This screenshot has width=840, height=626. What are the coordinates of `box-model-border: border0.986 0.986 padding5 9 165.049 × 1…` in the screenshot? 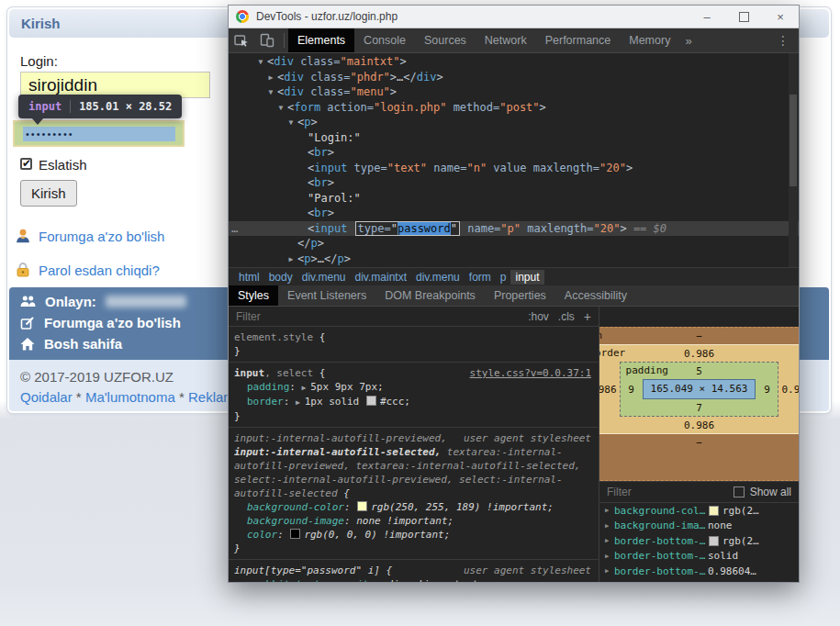 It's located at (700, 389).